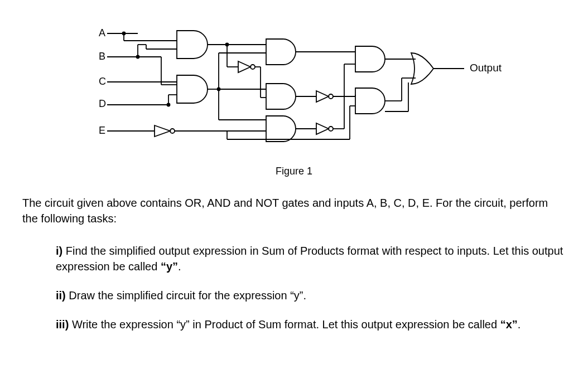 This screenshot has height=379, width=588. Describe the element at coordinates (325, 96) in the screenshot. I see `not-gate-mid2` at that location.